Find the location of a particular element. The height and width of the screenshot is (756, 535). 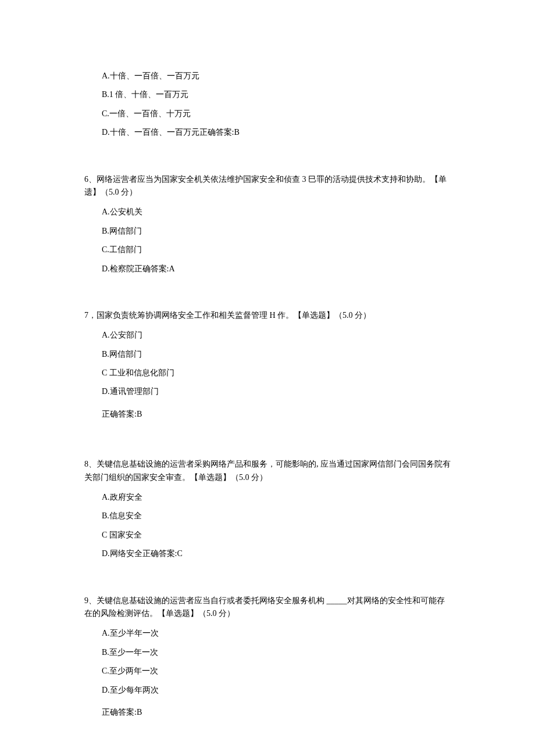

q6-option-c: C.工信部门 is located at coordinates (276, 250).